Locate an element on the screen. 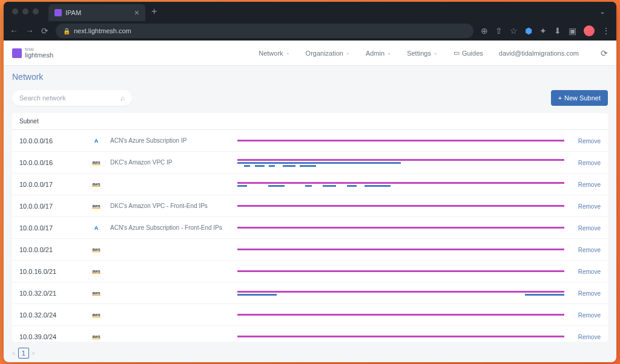  nav-settings: Settings⌄ is located at coordinates (423, 53).